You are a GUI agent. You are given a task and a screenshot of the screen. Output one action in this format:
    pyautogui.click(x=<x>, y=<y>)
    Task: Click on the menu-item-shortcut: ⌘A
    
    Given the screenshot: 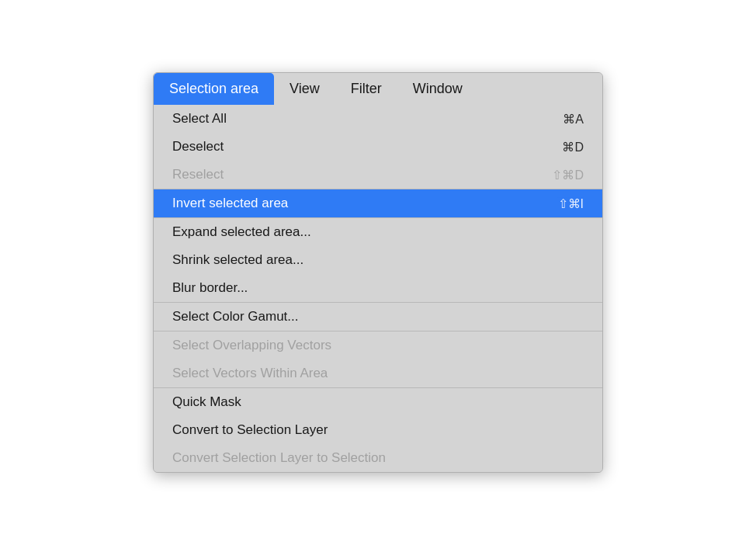 What is the action you would take?
    pyautogui.click(x=573, y=120)
    